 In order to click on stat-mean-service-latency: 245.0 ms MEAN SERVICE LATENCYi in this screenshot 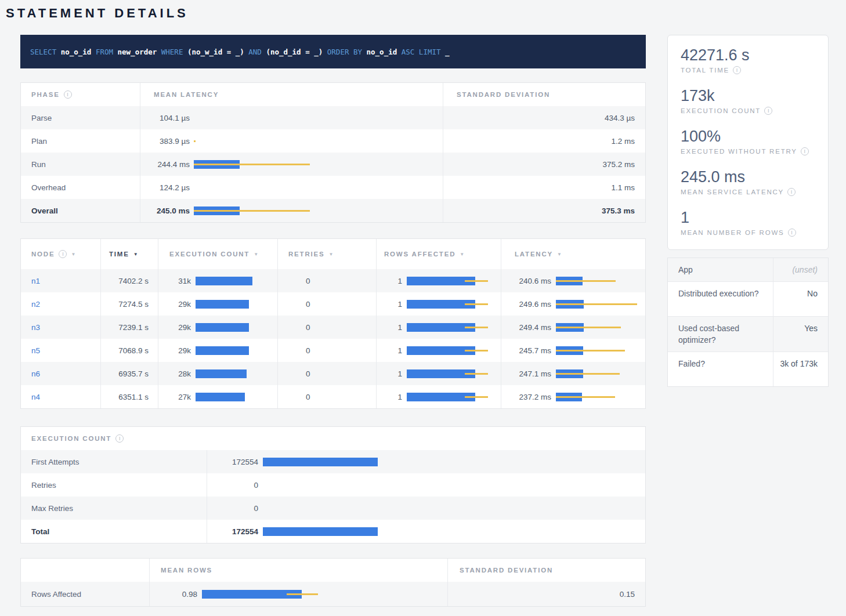, I will do `click(748, 182)`.